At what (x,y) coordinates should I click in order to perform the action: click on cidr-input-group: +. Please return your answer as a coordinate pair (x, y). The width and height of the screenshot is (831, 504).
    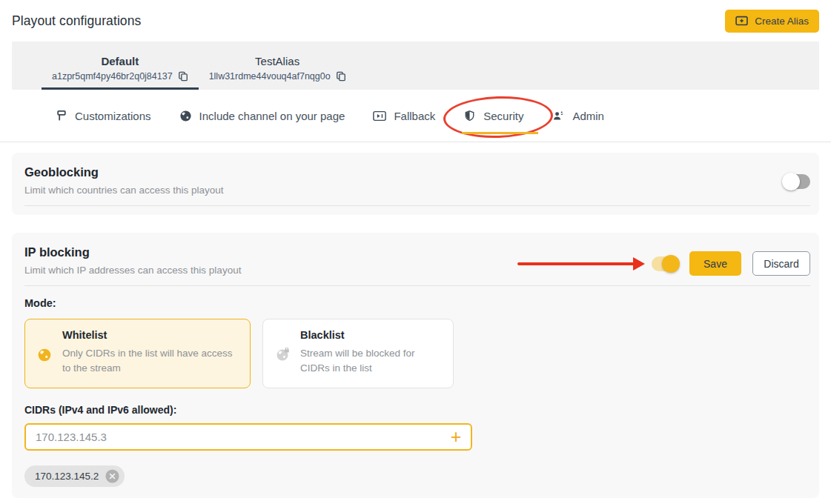
    Looking at the image, I should click on (248, 437).